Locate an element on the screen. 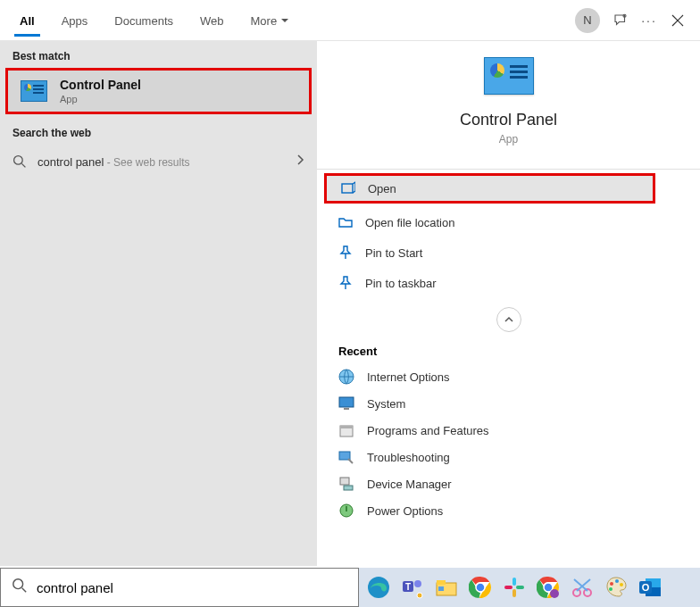 This screenshot has height=607, width=700. details-header: Control Panel App is located at coordinates (509, 105).